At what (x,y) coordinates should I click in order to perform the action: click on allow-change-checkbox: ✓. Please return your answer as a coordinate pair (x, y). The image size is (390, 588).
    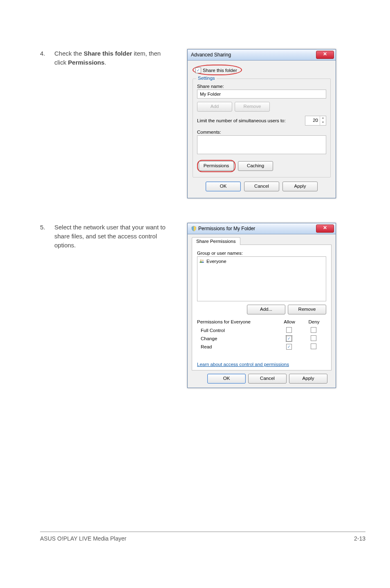
    Looking at the image, I should click on (289, 339).